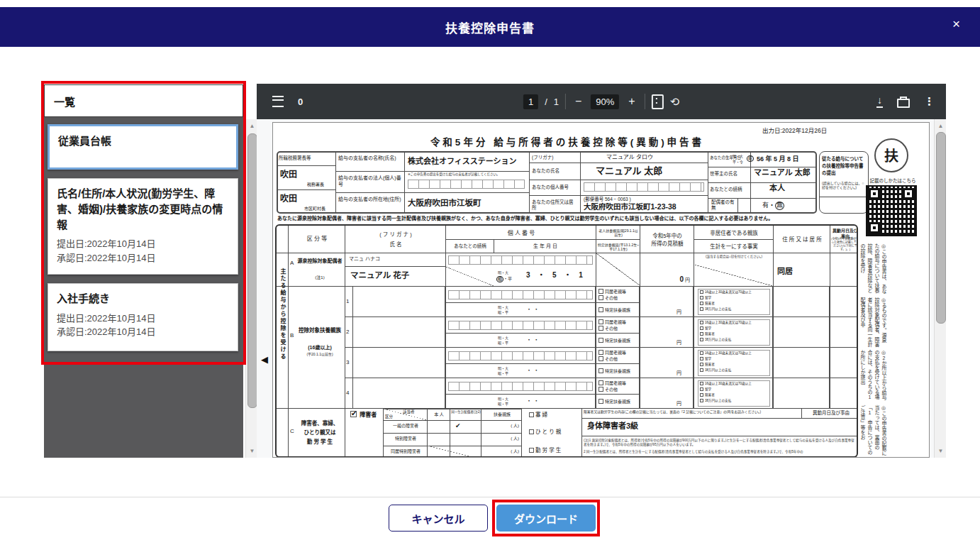 This screenshot has height=545, width=980. I want to click on working-student-label: 勤 労 学 生, so click(548, 450).